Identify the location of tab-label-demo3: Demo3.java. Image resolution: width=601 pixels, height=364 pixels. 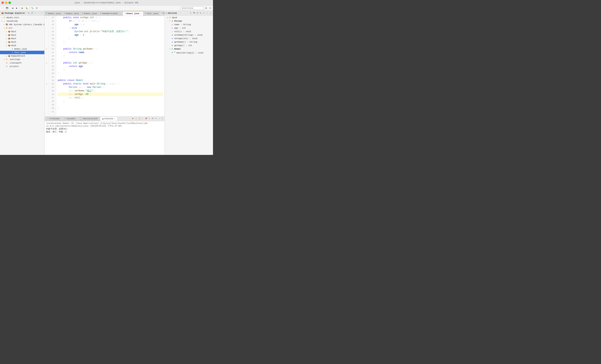
(90, 14).